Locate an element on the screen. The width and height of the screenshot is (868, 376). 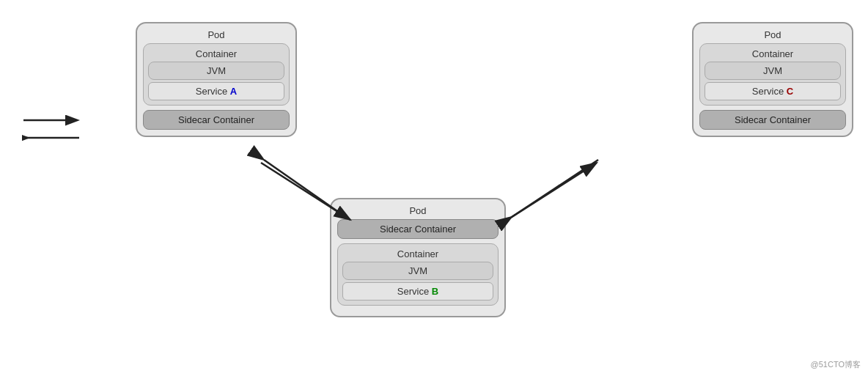
pod-a-container-label: Container is located at coordinates (216, 54).